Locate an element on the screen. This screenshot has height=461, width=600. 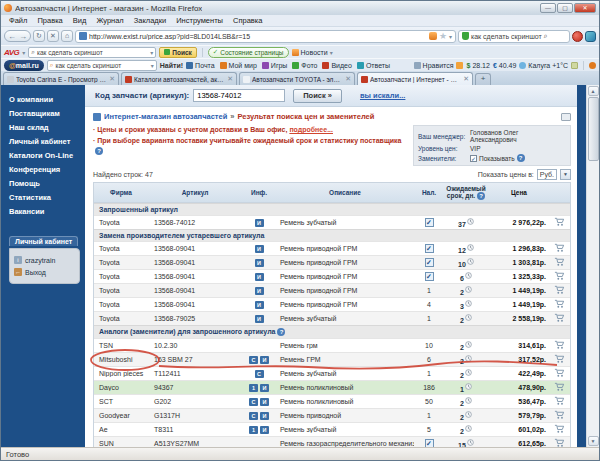
section-help-icon: ? is located at coordinates (281, 332).